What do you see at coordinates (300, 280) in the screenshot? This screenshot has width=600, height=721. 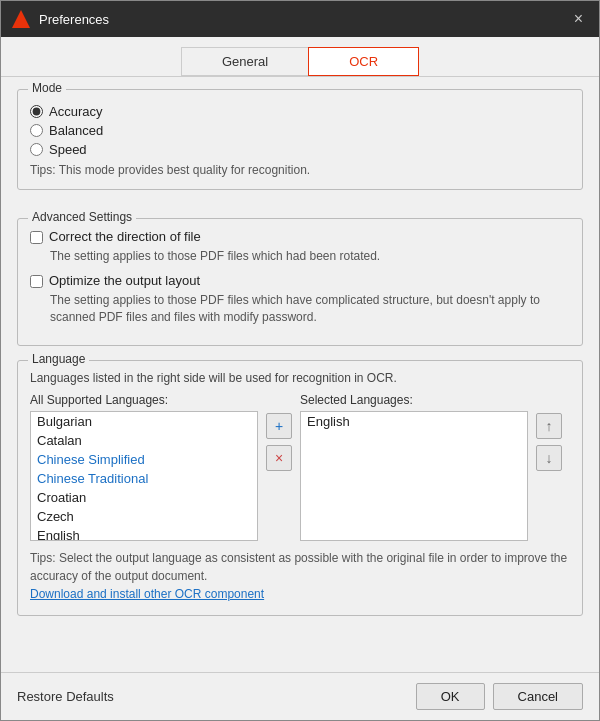 I see `optimize-layout-item: Optimize the output layout` at bounding box center [300, 280].